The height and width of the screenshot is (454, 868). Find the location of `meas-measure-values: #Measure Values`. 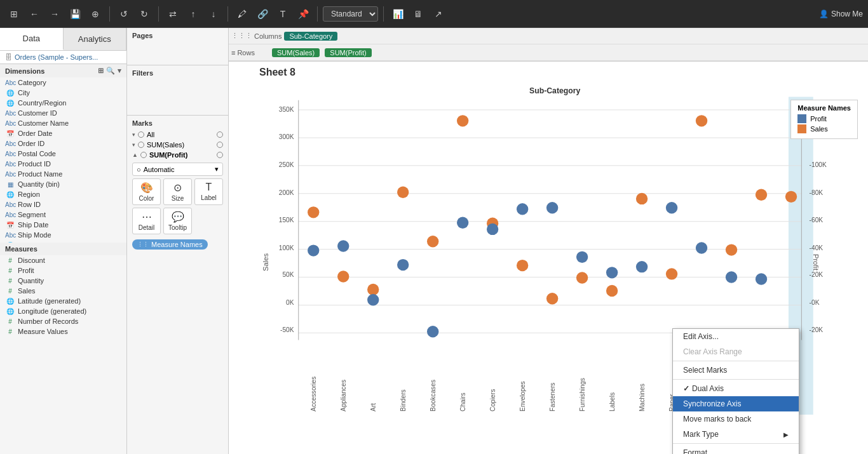

meas-measure-values: #Measure Values is located at coordinates (64, 331).